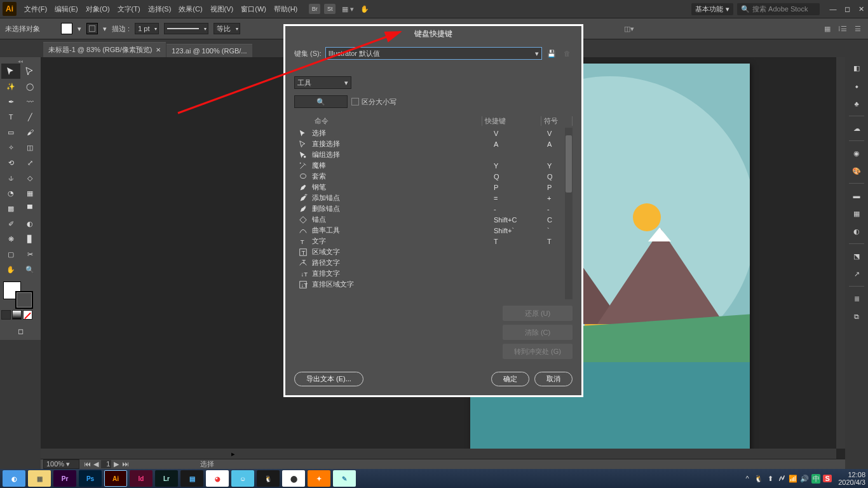 Image resolution: width=868 pixels, height=488 pixels. What do you see at coordinates (433, 53) in the screenshot?
I see `shortcut-set-select: Illustrator 默认值▾` at bounding box center [433, 53].